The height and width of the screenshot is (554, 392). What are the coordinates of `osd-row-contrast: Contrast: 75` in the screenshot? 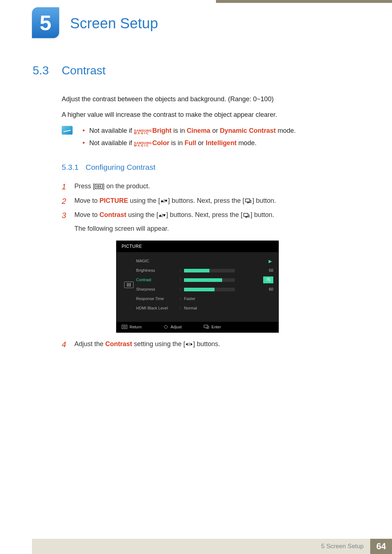 It's located at (205, 280).